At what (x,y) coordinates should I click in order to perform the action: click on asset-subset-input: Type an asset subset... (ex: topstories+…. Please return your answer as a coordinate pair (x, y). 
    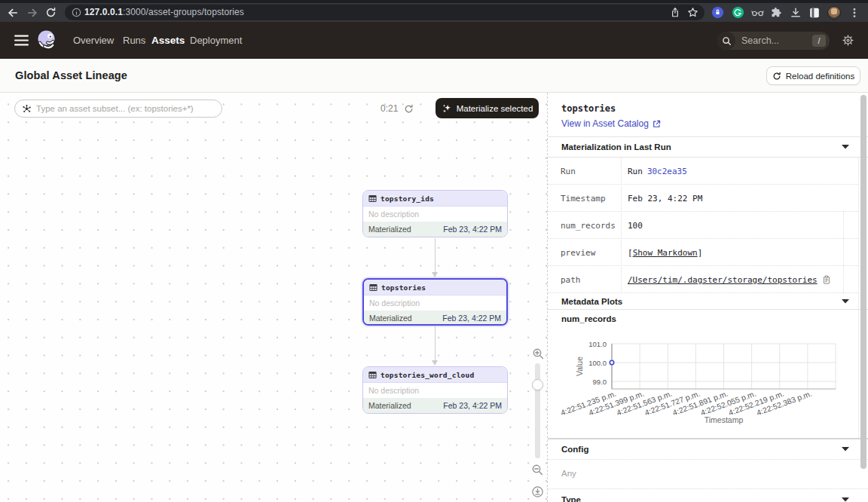
    Looking at the image, I should click on (118, 109).